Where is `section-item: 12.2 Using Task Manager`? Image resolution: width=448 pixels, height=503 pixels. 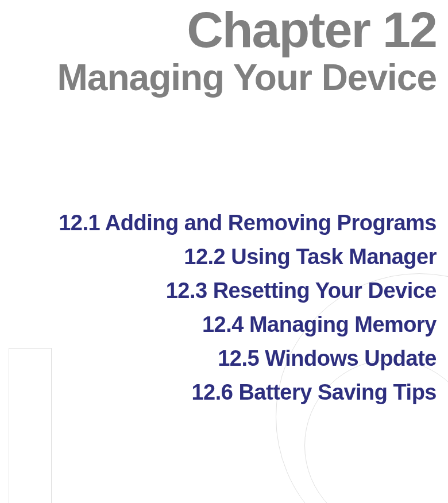
section-item: 12.2 Using Task Manager is located at coordinates (218, 257).